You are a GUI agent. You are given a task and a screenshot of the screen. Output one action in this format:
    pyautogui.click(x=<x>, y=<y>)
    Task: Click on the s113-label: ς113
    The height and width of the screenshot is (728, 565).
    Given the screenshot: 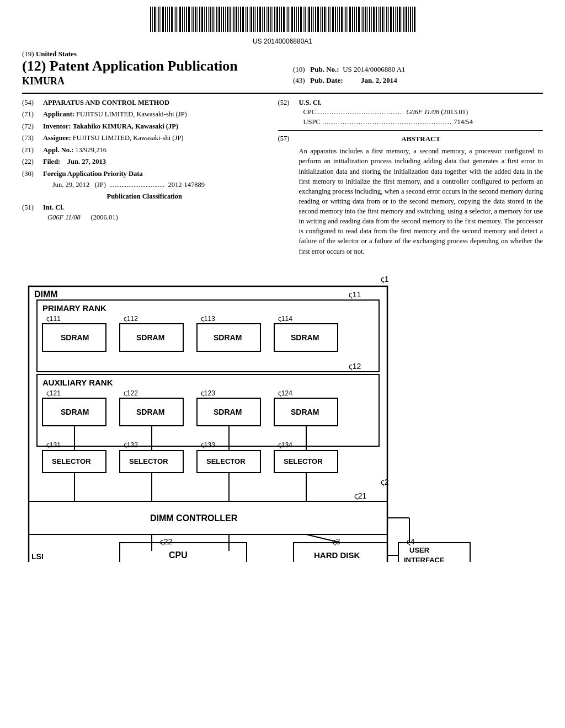 What is the action you would take?
    pyautogui.click(x=208, y=319)
    